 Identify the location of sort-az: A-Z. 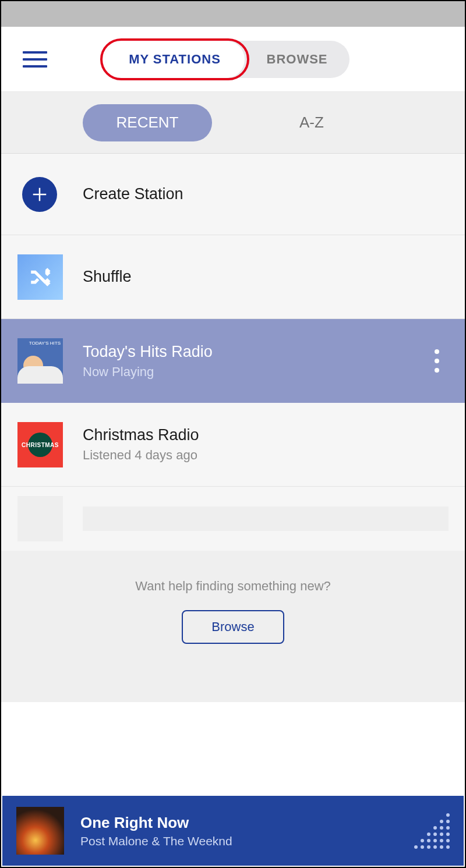
(312, 122).